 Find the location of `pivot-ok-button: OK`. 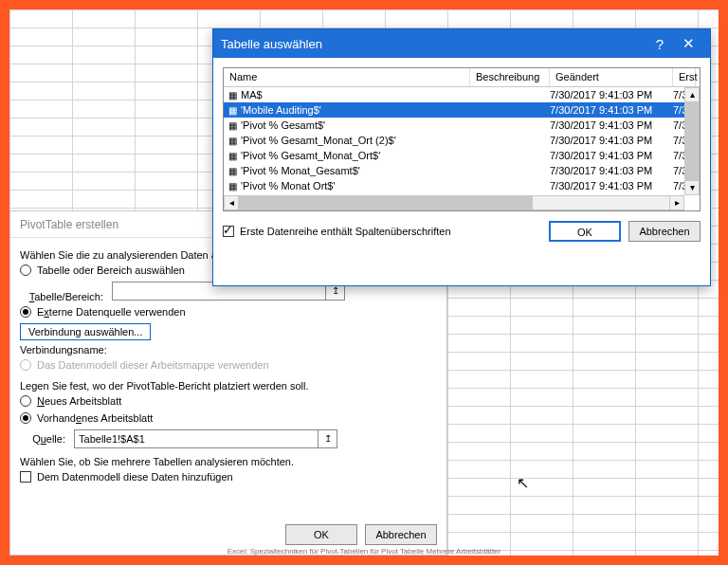

pivot-ok-button: OK is located at coordinates (321, 535).